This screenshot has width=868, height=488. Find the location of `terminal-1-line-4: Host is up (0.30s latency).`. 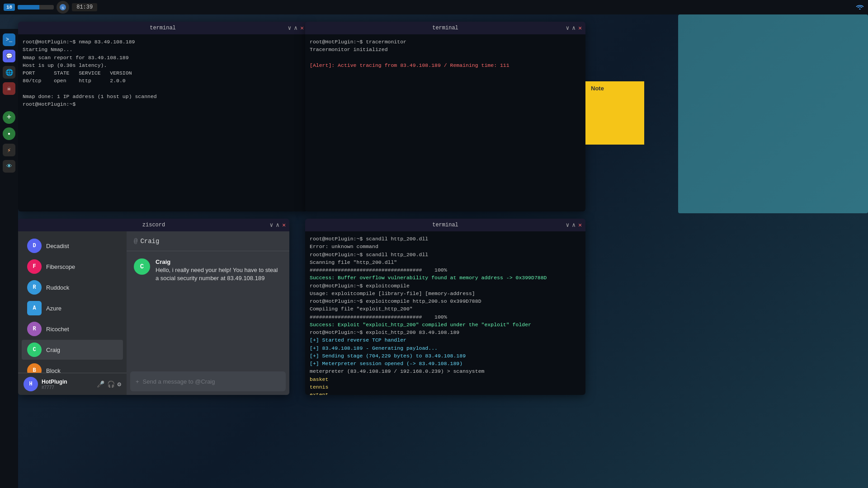

terminal-1-line-4: Host is up (0.30s latency). is located at coordinates (163, 65).